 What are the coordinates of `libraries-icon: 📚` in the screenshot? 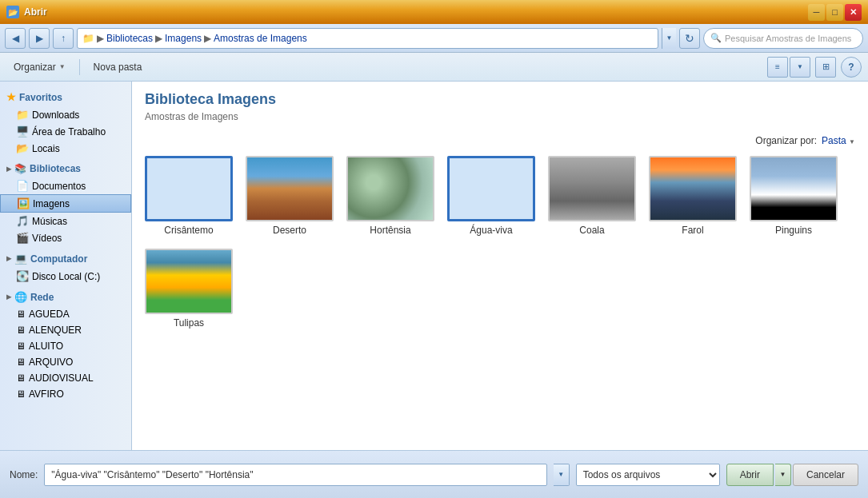 It's located at (21, 169).